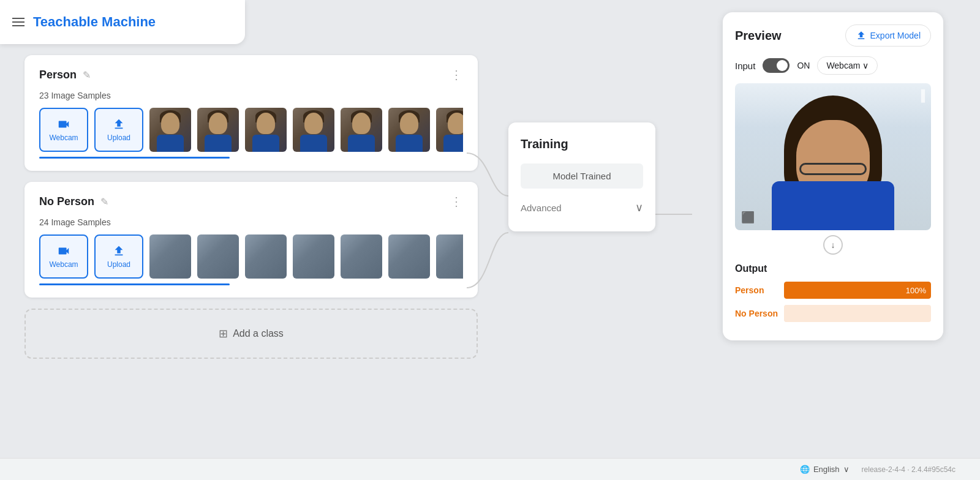  Describe the element at coordinates (804, 66) in the screenshot. I see `on-label: ON` at that location.